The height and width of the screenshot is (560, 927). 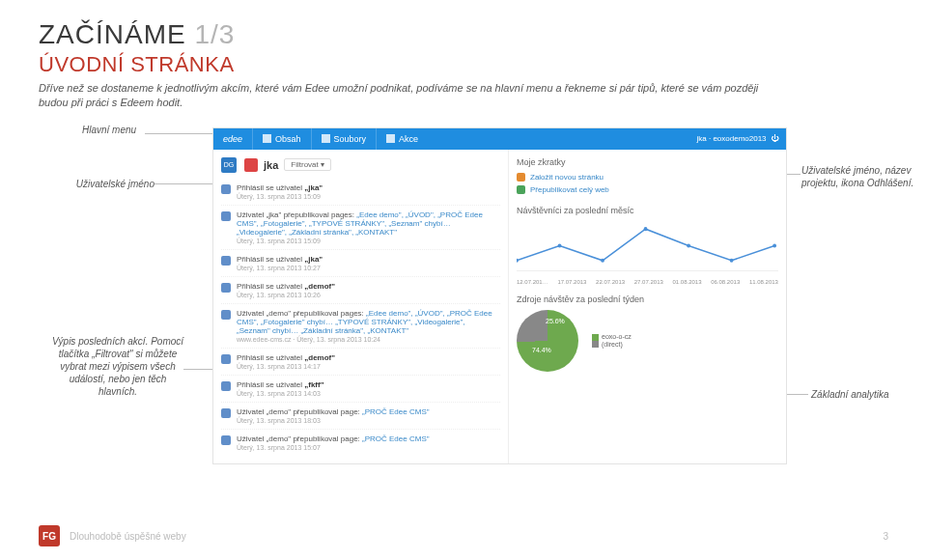 What do you see at coordinates (555, 321) in the screenshot?
I see `pie-slice-label-2: 25.6%` at bounding box center [555, 321].